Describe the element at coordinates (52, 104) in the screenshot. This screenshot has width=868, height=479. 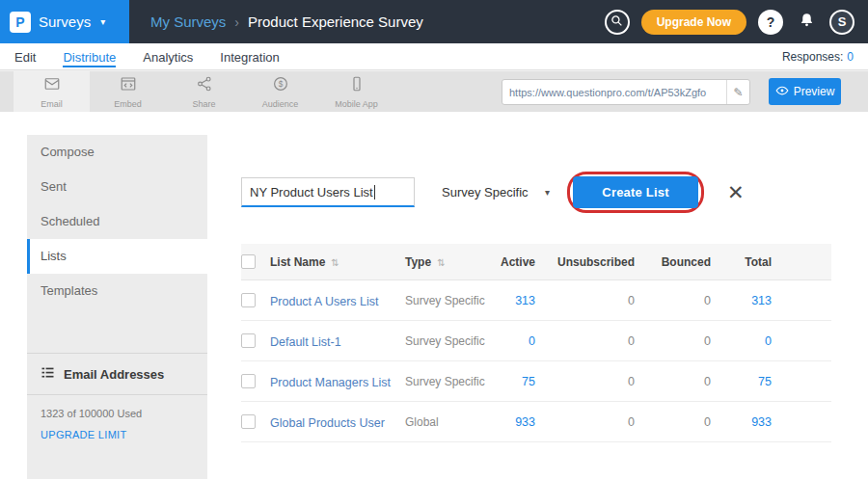
I see `toolbar-label-email: Email` at that location.